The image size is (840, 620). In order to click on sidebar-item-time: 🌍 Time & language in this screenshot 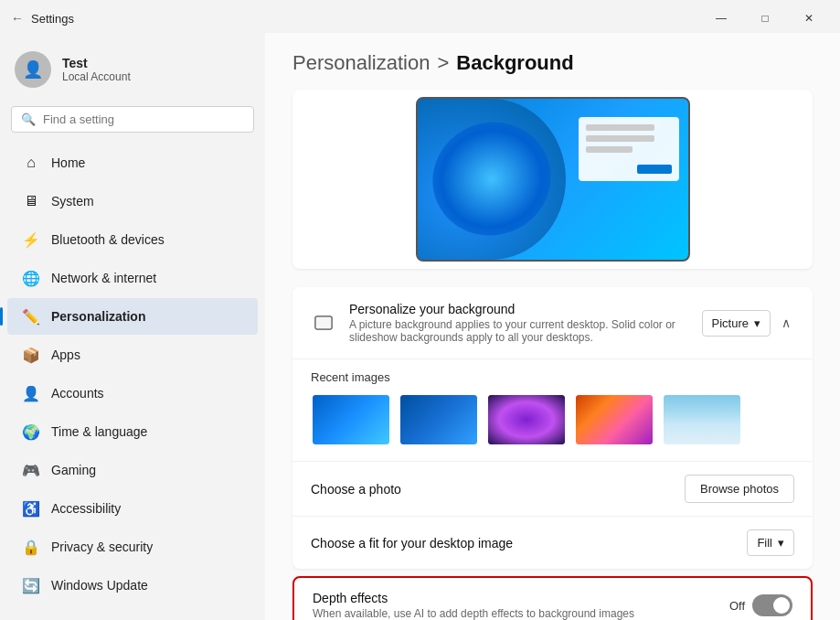, I will do `click(133, 432)`.